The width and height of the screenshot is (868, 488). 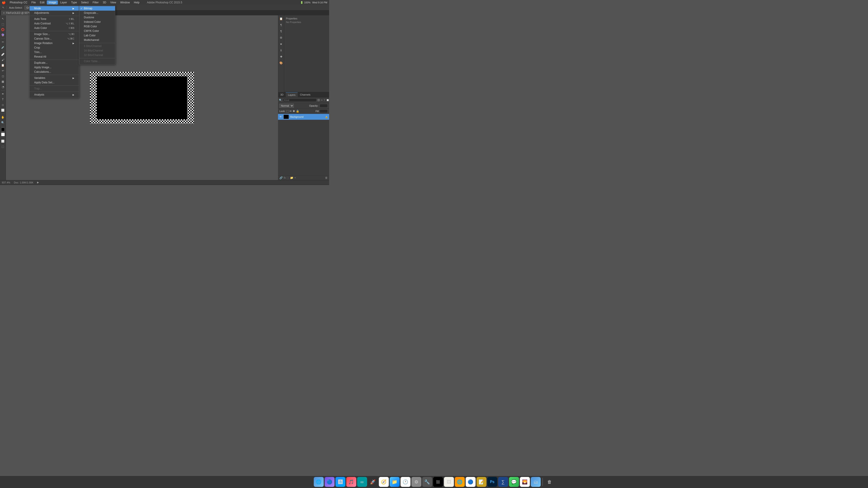 I want to click on menu-item-trim: Trim..., so click(x=54, y=52).